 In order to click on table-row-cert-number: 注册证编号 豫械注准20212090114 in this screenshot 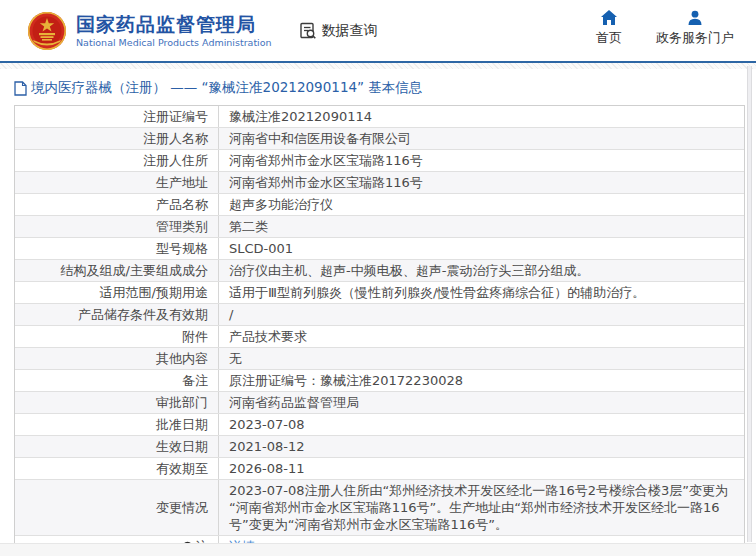, I will do `click(380, 117)`.